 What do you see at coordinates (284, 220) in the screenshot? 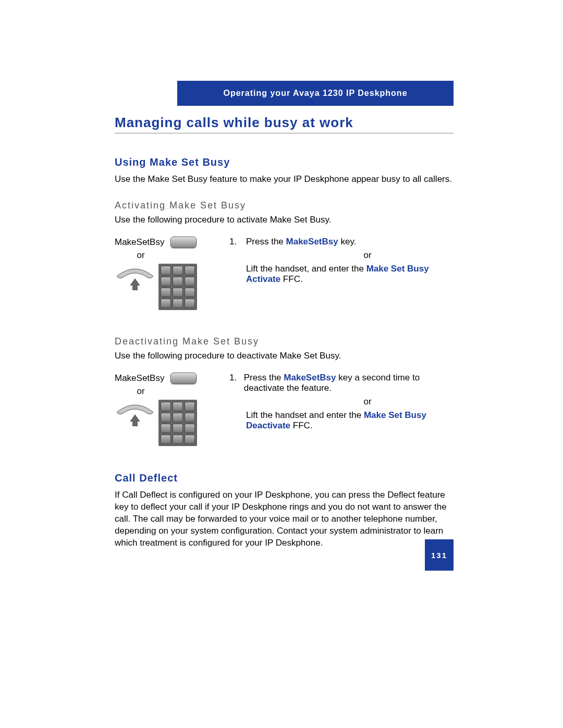
I see `activating-intro: Use the following procedure to activate …` at bounding box center [284, 220].